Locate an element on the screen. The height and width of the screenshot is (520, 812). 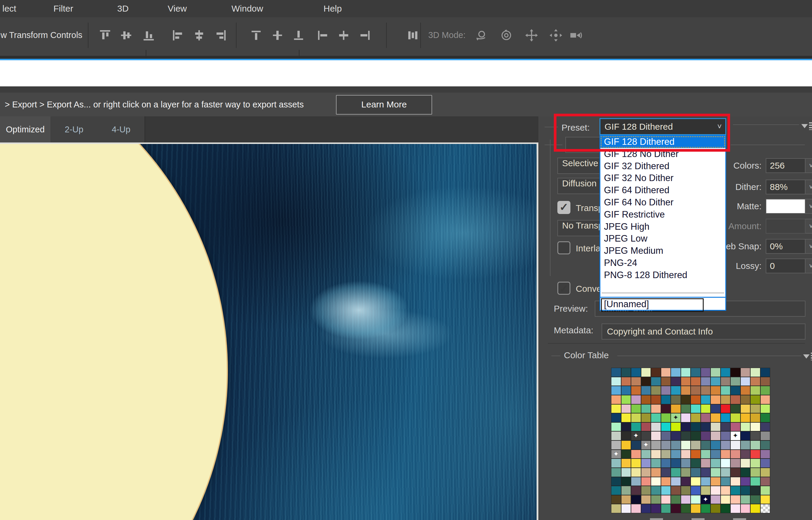
distribute-top-icon is located at coordinates (256, 35).